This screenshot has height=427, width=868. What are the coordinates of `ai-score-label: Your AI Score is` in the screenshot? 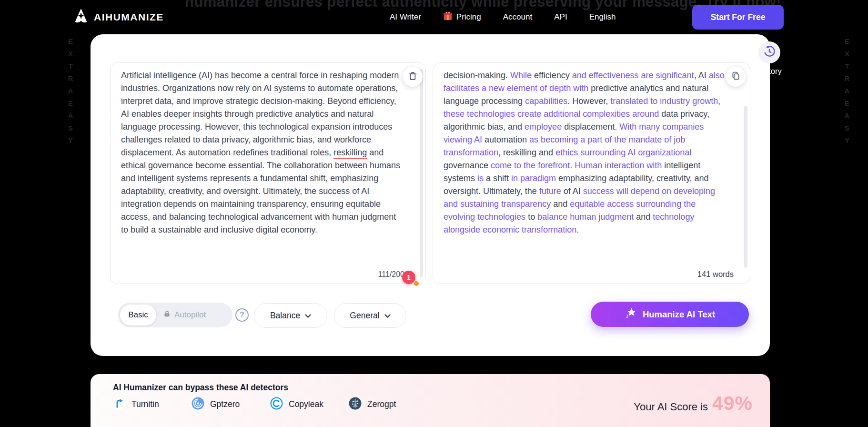 It's located at (671, 407).